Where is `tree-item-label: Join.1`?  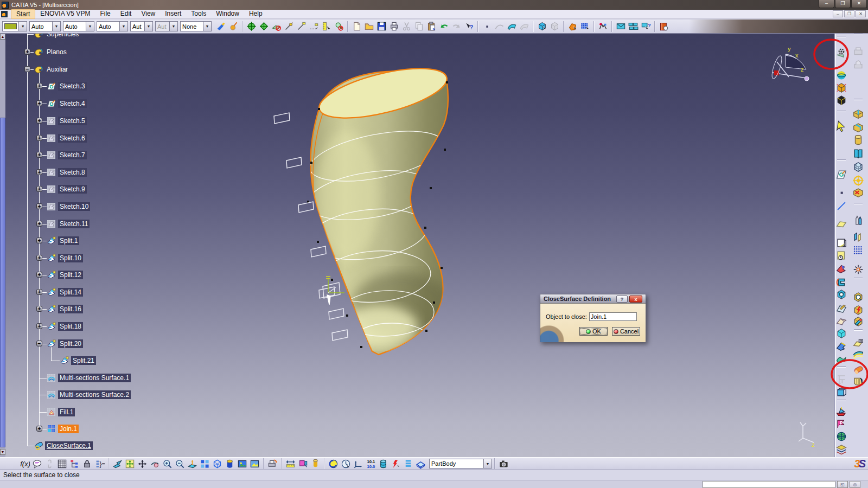 tree-item-label: Join.1 is located at coordinates (68, 429).